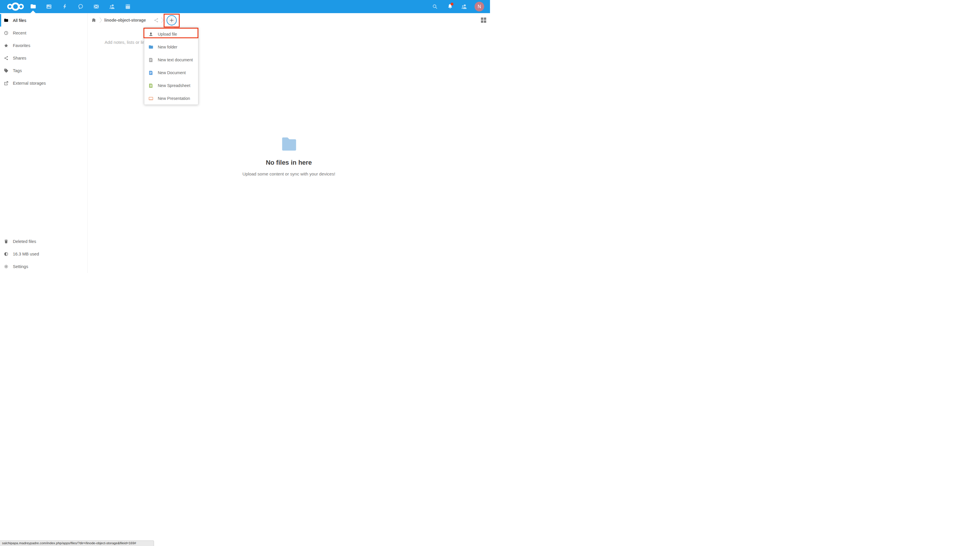  I want to click on menu-item-new-document: New Document, so click(171, 73).